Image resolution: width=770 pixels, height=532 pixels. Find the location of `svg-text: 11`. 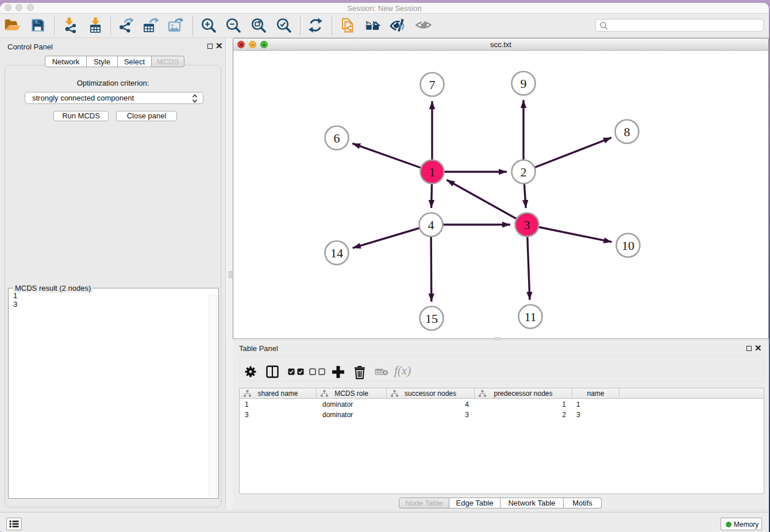

svg-text: 11 is located at coordinates (530, 317).